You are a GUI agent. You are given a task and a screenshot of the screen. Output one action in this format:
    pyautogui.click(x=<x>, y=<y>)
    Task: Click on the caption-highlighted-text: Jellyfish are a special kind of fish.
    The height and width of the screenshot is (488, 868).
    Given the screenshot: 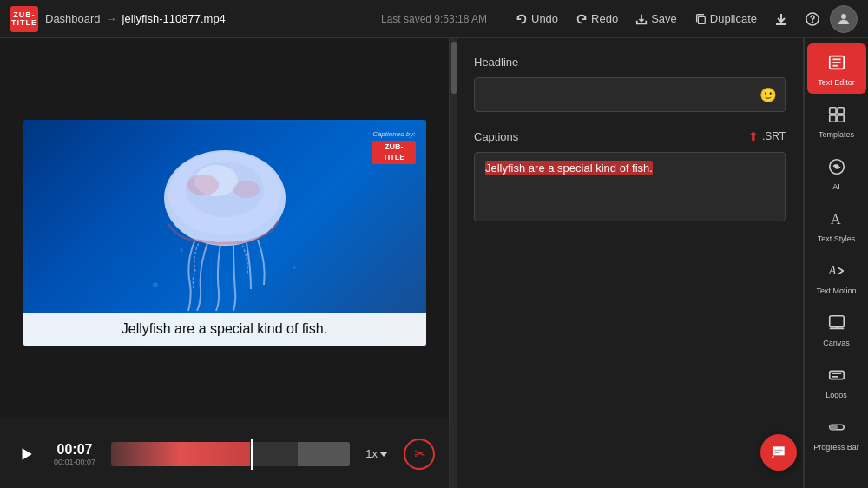 What is the action you would take?
    pyautogui.click(x=569, y=168)
    